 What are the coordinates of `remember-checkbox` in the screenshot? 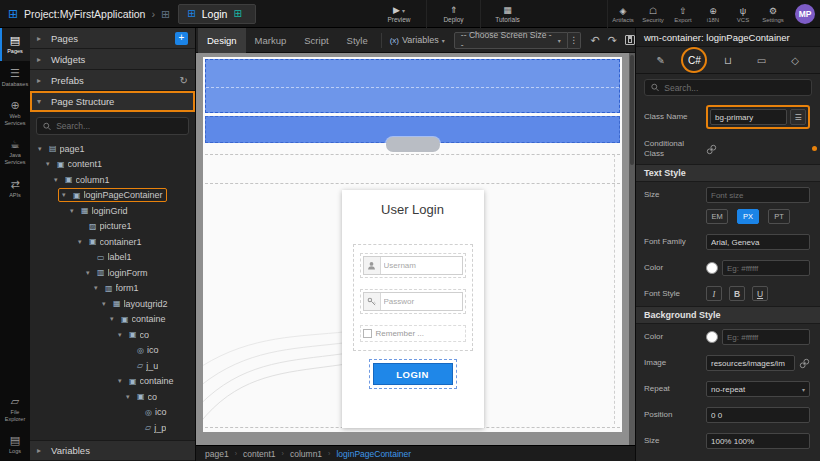 It's located at (368, 334).